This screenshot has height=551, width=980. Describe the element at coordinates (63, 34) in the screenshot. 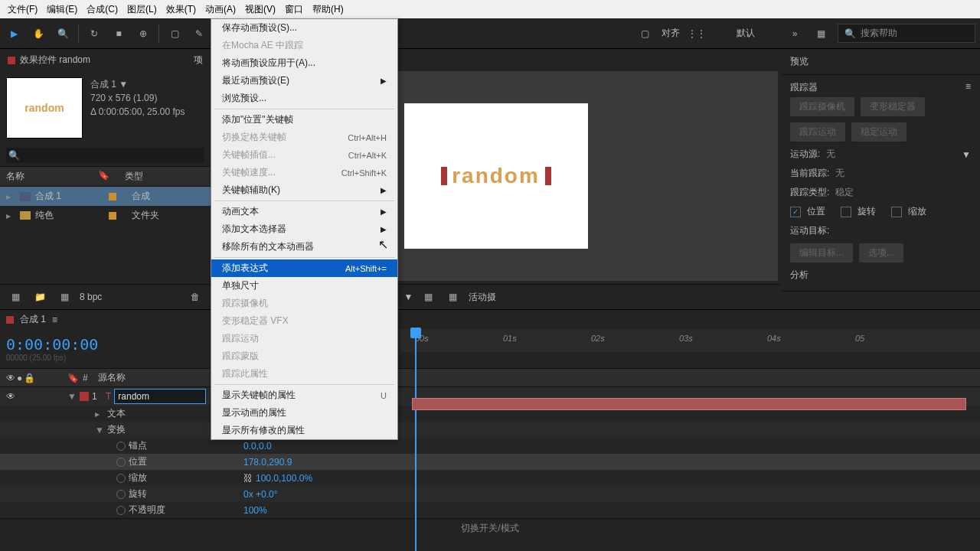

I see `zoom-tool-icon: 🔍` at that location.